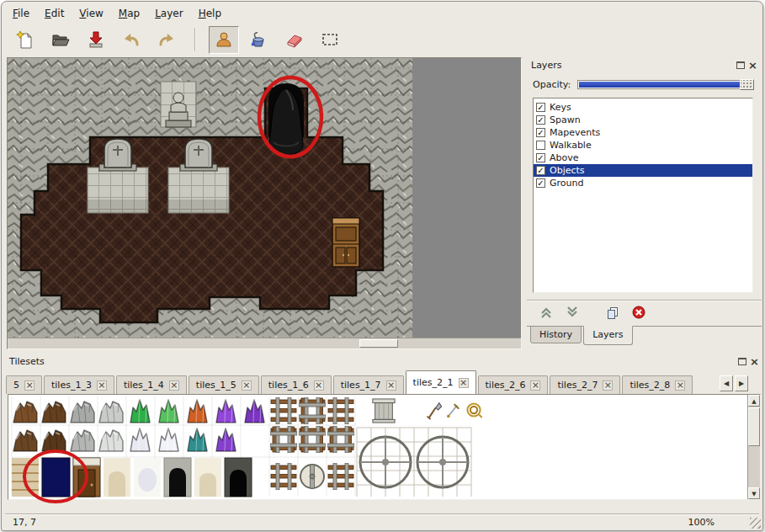  I want to click on layer-row-spawn: ✓ Spawn, so click(643, 120).